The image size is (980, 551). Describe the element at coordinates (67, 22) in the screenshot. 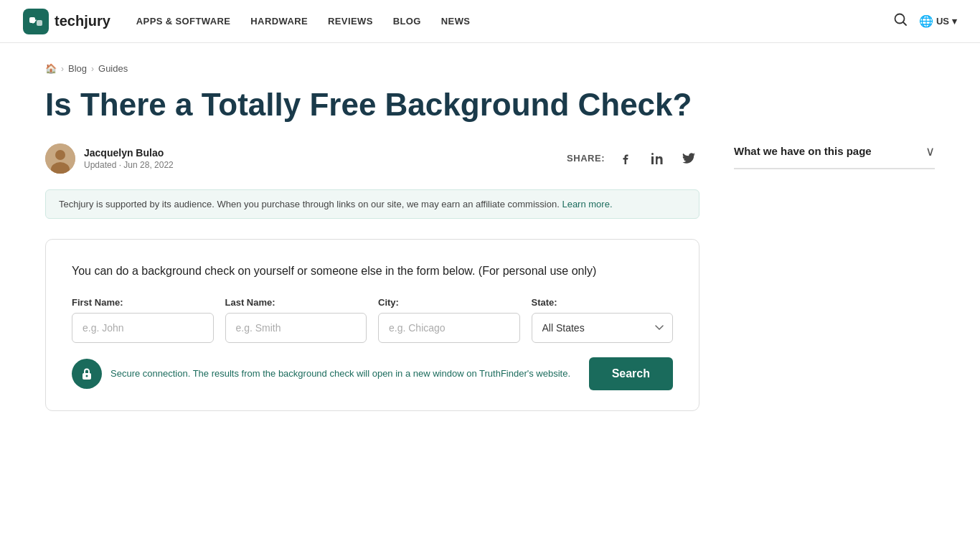

I see `logo-link: techjury` at that location.